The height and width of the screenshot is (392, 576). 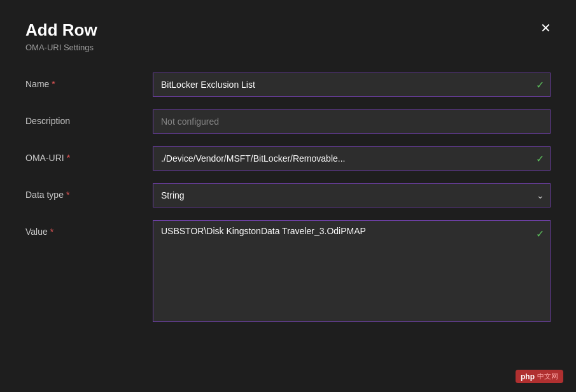 I want to click on dialog-title: Add Row, so click(x=288, y=31).